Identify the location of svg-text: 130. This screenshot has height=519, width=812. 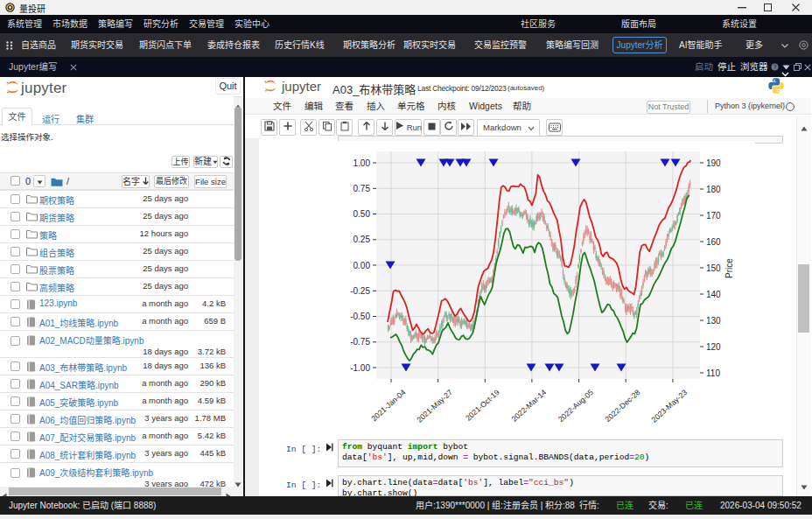
(714, 320).